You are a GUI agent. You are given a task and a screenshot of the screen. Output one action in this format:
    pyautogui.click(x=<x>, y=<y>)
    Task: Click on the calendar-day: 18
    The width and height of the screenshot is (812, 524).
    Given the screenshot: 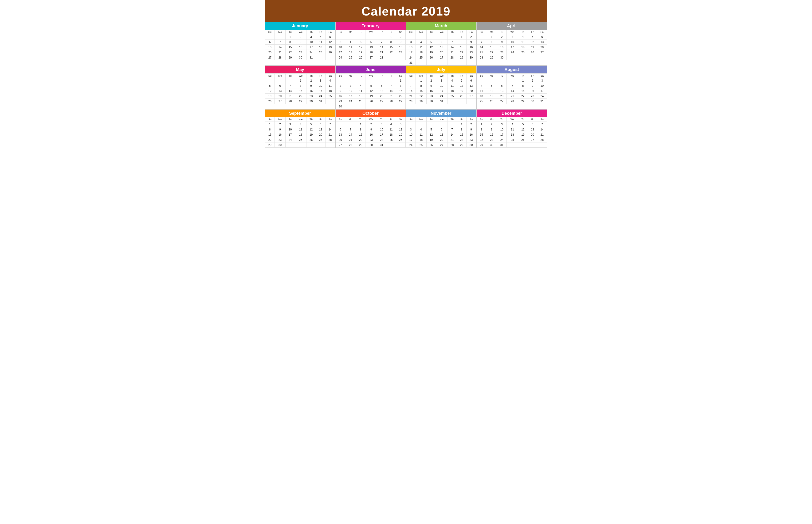 What is the action you would take?
    pyautogui.click(x=351, y=52)
    